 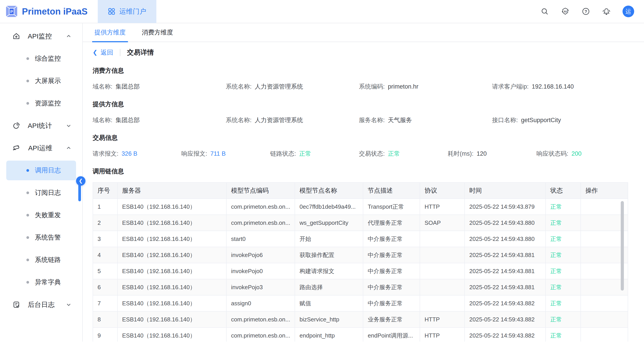 What do you see at coordinates (360, 206) in the screenshot?
I see `table-row: 1ESB140（192.168.16.140）com.primeton.esb.…` at bounding box center [360, 206].